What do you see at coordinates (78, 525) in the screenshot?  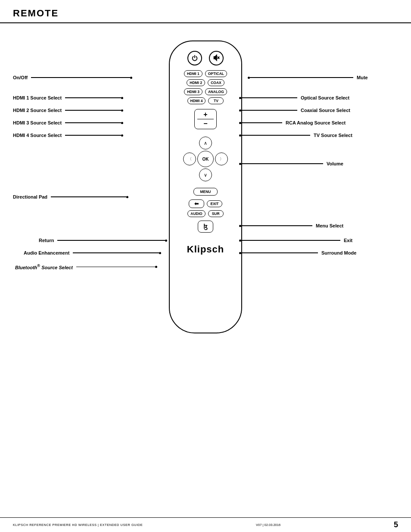 I see `footer-left-text: KLIPSCH REFERENCE PREMIERE HD WIRELESS |…` at bounding box center [78, 525].